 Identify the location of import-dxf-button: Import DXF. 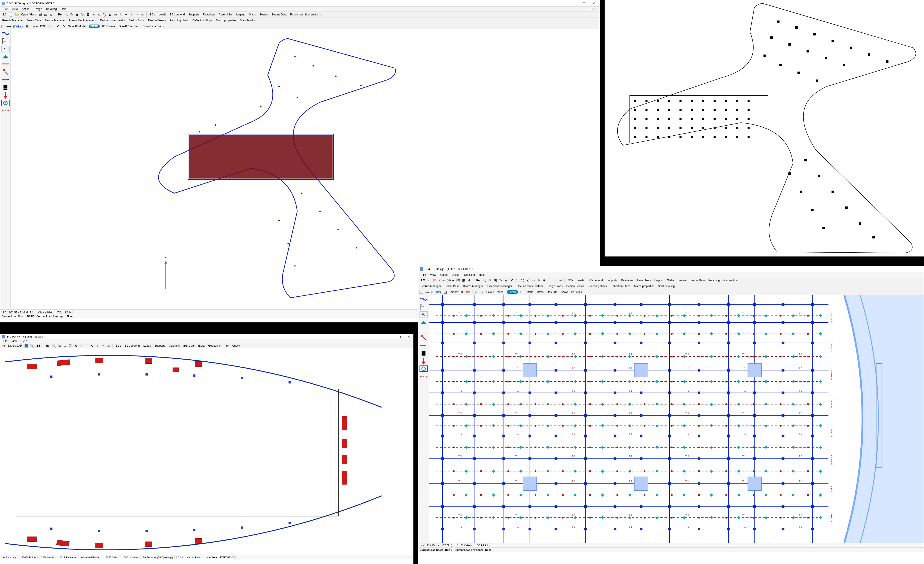
(39, 26).